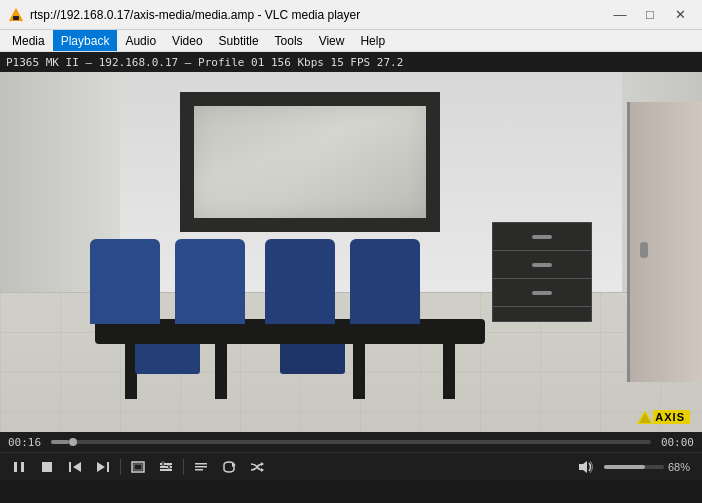 The height and width of the screenshot is (503, 702). I want to click on minimize-button: —, so click(620, 15).